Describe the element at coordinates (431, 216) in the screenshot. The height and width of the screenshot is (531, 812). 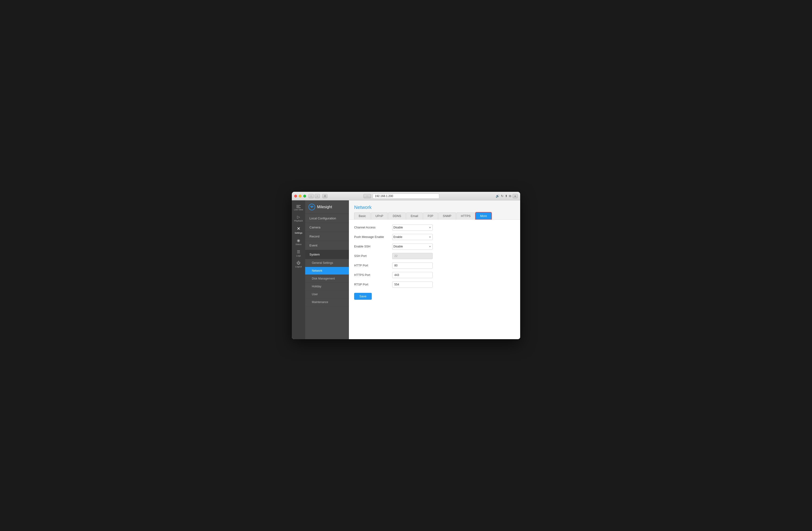
I see `tab-p2p: P2P` at that location.